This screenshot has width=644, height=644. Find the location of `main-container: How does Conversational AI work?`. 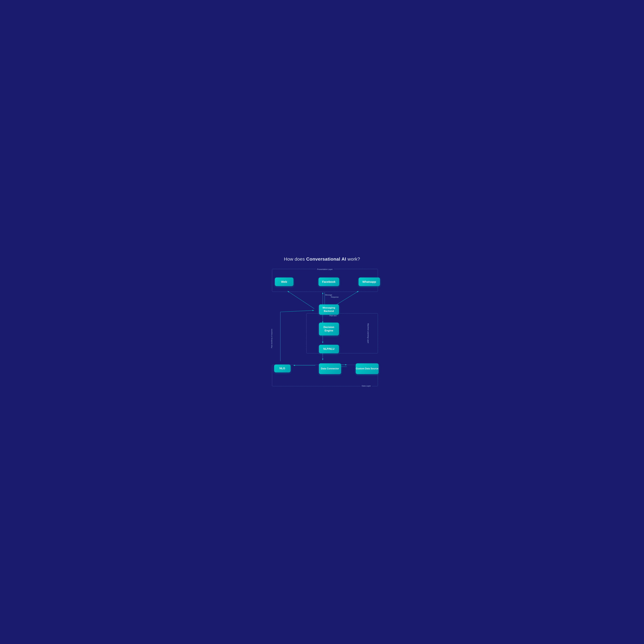

main-container: How does Conversational AI work? is located at coordinates (322, 322).